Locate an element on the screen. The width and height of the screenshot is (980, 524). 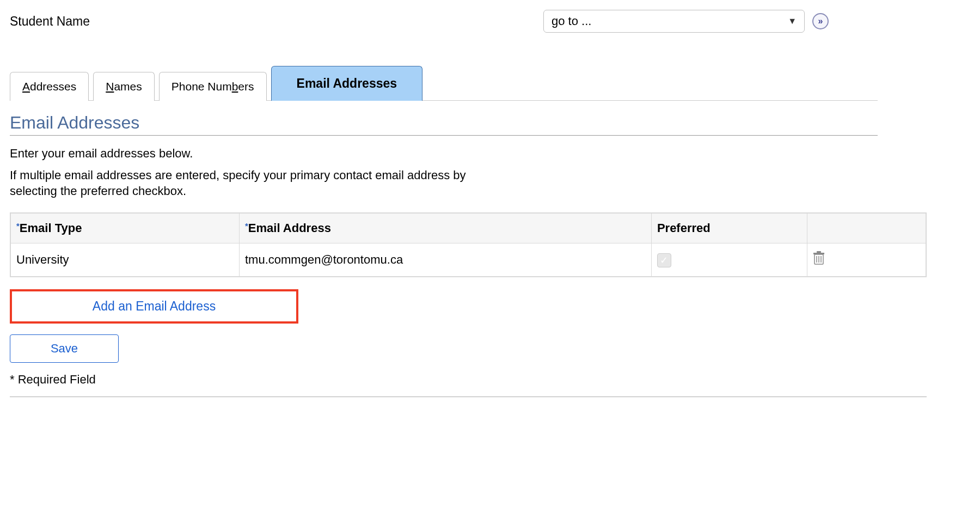
double-chevron-right-icon: » is located at coordinates (821, 21).